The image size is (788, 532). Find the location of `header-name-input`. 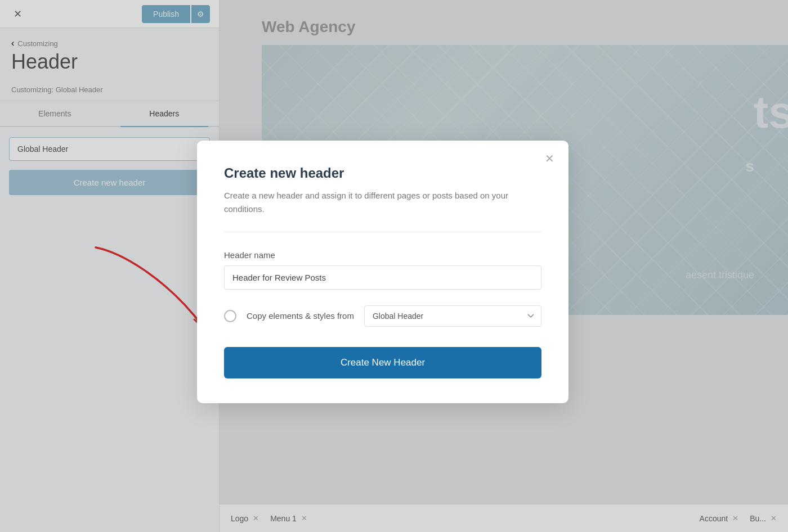

header-name-input is located at coordinates (383, 278).